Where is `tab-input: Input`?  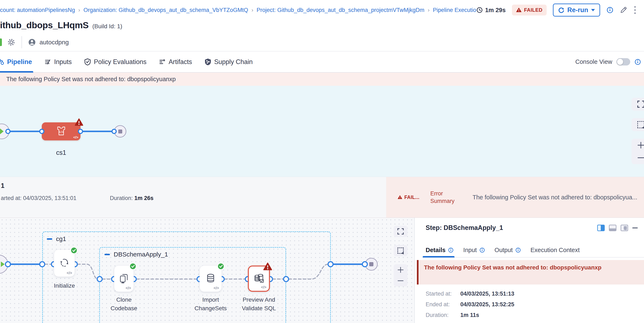 tab-input: Input is located at coordinates (474, 250).